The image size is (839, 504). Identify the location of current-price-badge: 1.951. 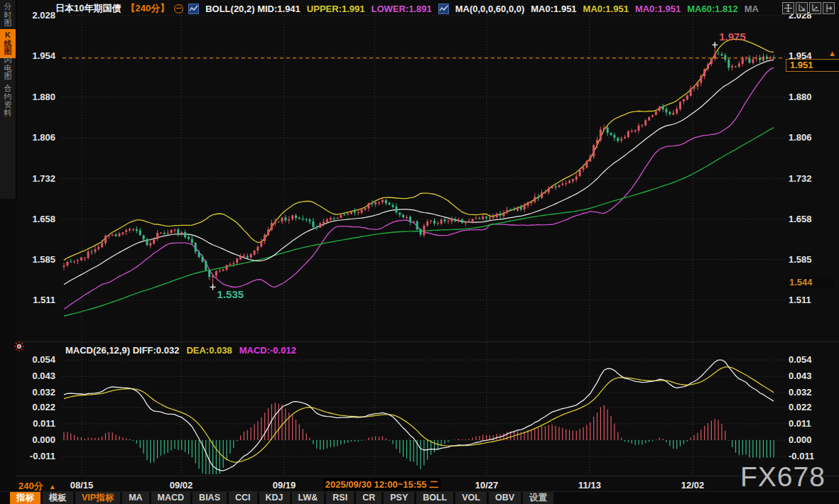
(813, 65).